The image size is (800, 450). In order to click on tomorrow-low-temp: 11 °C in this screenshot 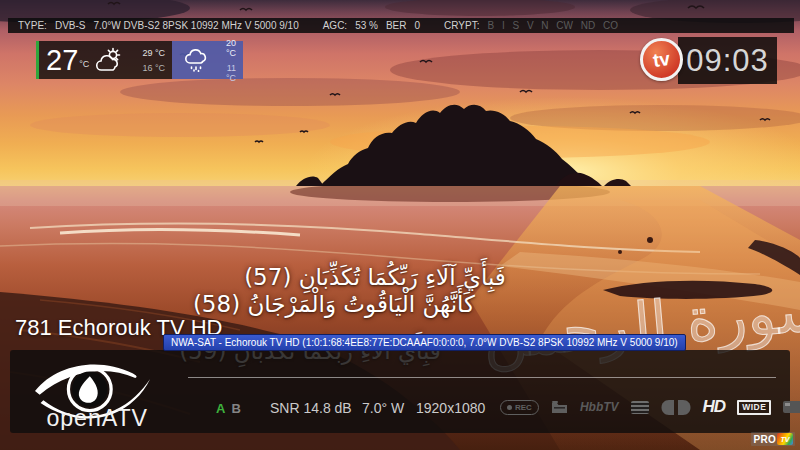, I will do `click(226, 73)`.